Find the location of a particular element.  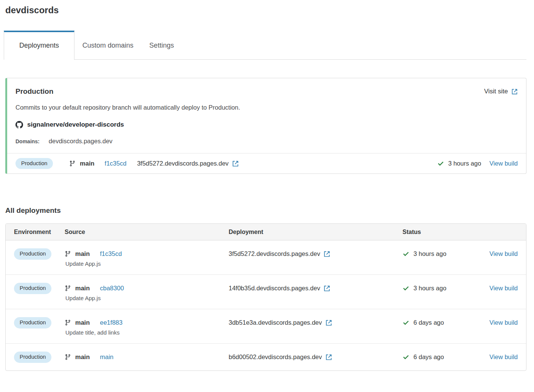

domains-row: Domains: devdiscords.pages.dev is located at coordinates (267, 141).